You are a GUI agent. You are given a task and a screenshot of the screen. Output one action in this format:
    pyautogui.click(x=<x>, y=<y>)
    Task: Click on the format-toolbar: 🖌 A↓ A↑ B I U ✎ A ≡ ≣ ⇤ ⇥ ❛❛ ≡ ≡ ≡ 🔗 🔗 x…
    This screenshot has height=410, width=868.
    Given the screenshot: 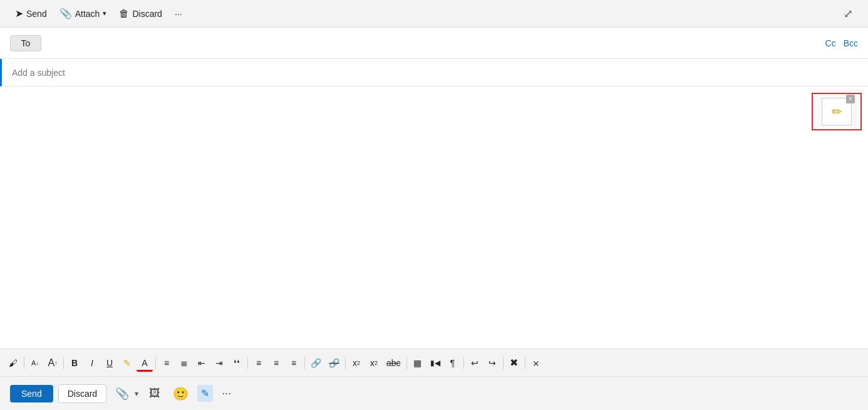 What is the action you would take?
    pyautogui.click(x=434, y=362)
    